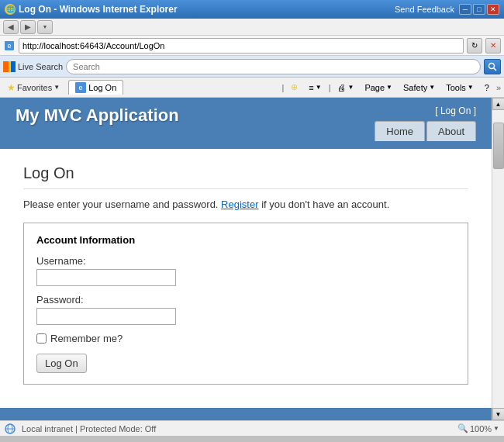 The image size is (504, 442). I want to click on star-icon: ★, so click(11, 88).